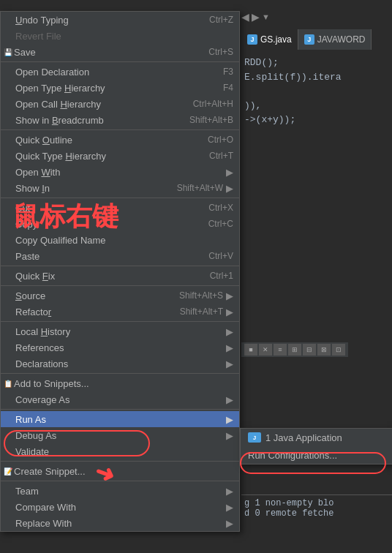 The image size is (392, 553). I want to click on toolbar-btn-1: ■, so click(251, 350).